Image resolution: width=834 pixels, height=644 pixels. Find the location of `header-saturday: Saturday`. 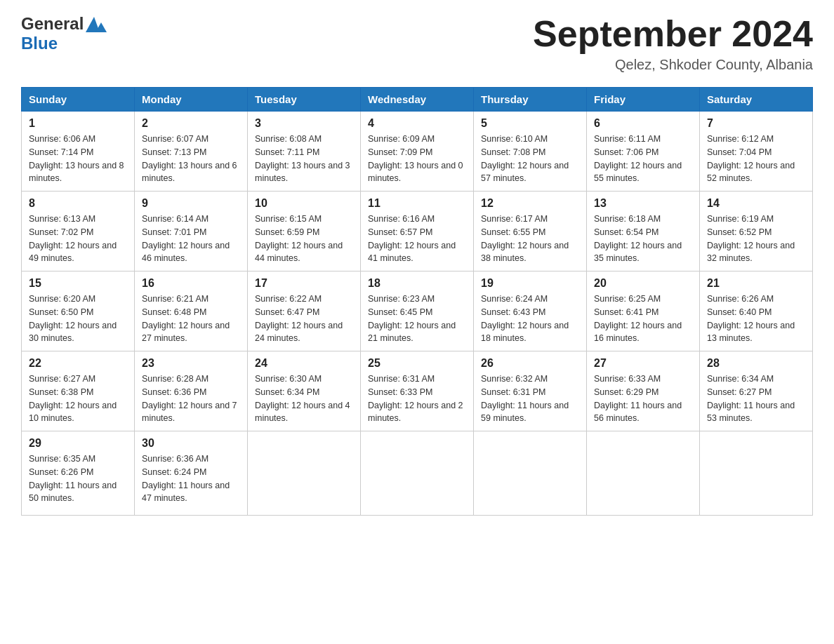

header-saturday: Saturday is located at coordinates (757, 100).